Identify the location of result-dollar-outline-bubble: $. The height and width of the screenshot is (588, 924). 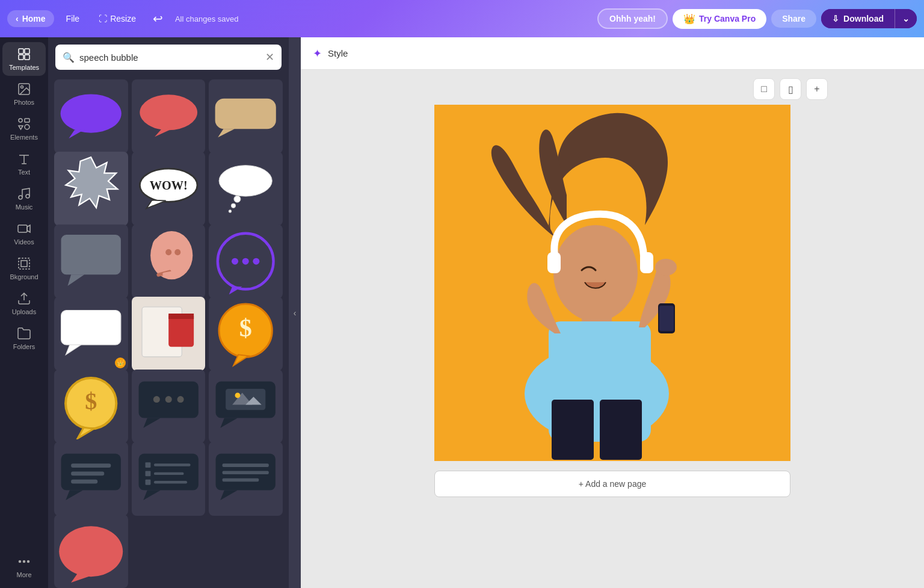
(91, 407).